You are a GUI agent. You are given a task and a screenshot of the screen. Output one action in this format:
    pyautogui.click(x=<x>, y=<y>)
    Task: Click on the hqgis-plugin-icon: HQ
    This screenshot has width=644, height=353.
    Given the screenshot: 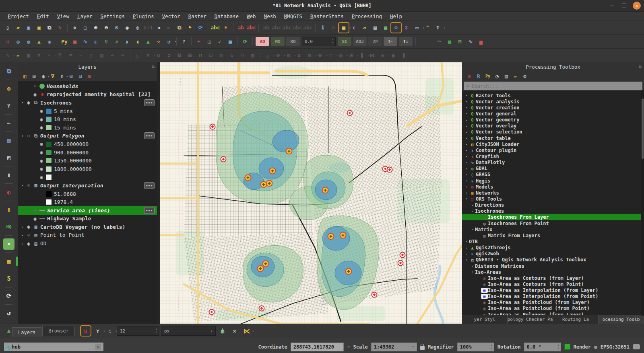 What is the action you would take?
    pyautogui.click(x=9, y=227)
    